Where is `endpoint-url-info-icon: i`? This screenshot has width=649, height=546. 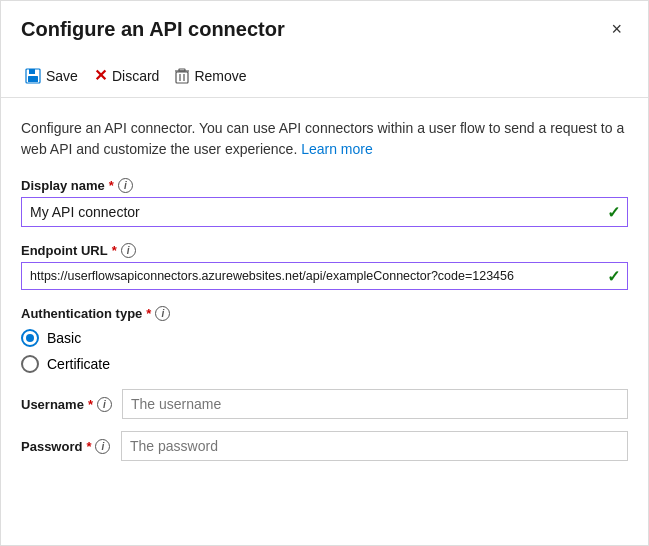 endpoint-url-info-icon: i is located at coordinates (128, 250).